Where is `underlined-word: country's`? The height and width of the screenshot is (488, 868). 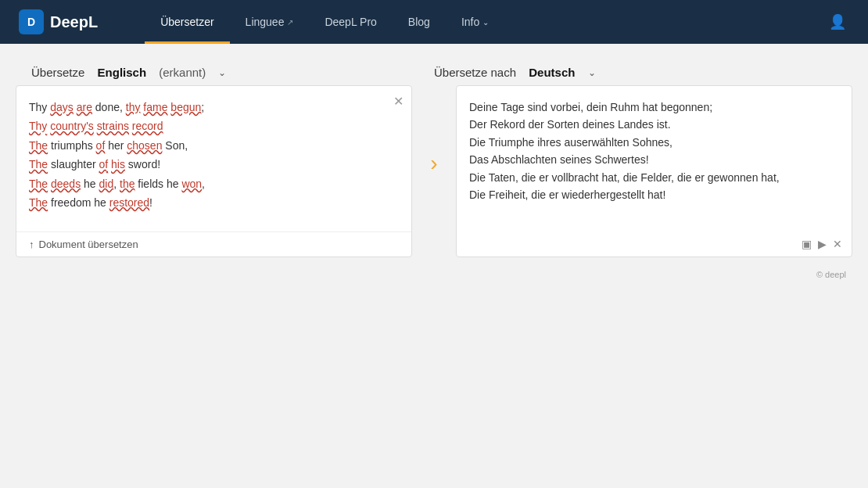
underlined-word: country's is located at coordinates (72, 126).